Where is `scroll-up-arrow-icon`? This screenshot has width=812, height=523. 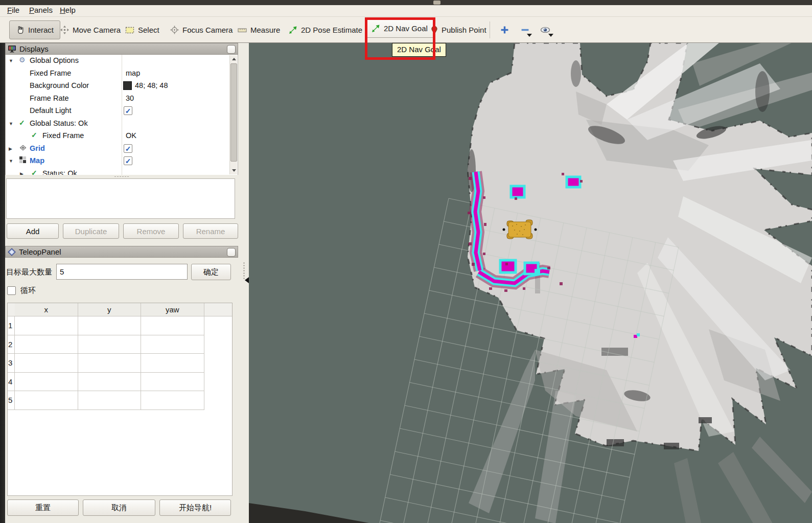 scroll-up-arrow-icon is located at coordinates (234, 59).